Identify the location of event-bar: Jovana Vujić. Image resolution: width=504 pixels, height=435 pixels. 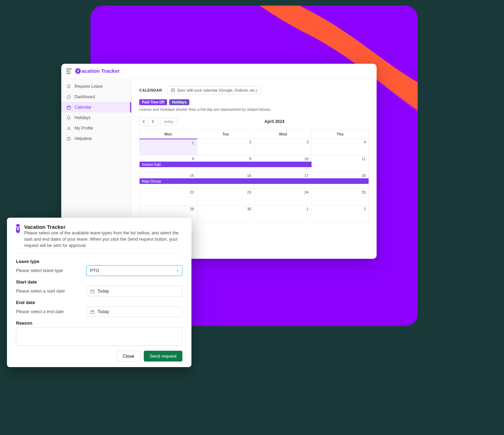
(226, 164).